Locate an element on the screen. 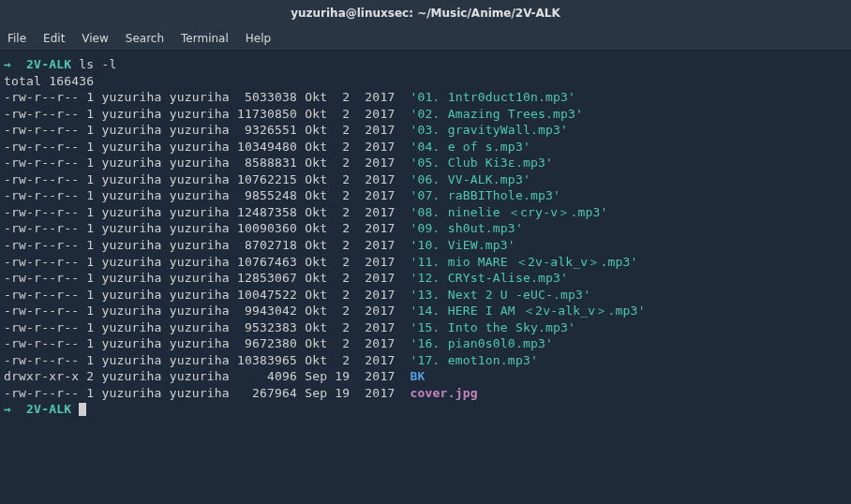  file-name: '04. e of s.mp3' is located at coordinates (470, 146).